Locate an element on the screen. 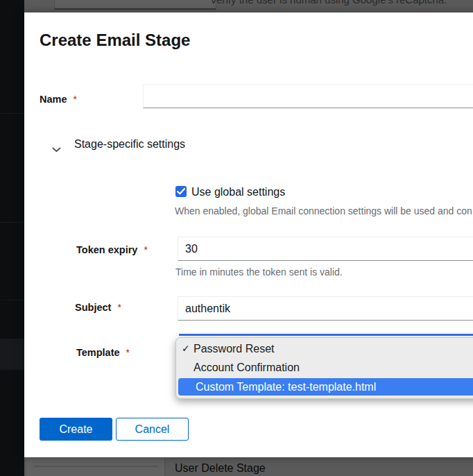 The height and width of the screenshot is (476, 473). cancel-button: Cancel is located at coordinates (153, 429).